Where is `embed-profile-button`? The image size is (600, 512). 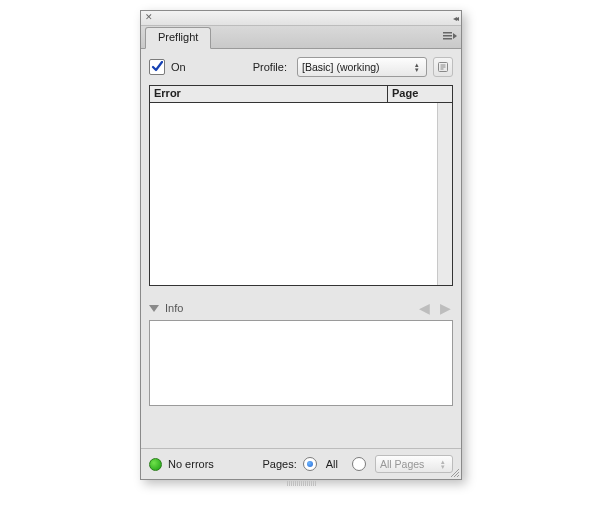 embed-profile-button is located at coordinates (443, 67).